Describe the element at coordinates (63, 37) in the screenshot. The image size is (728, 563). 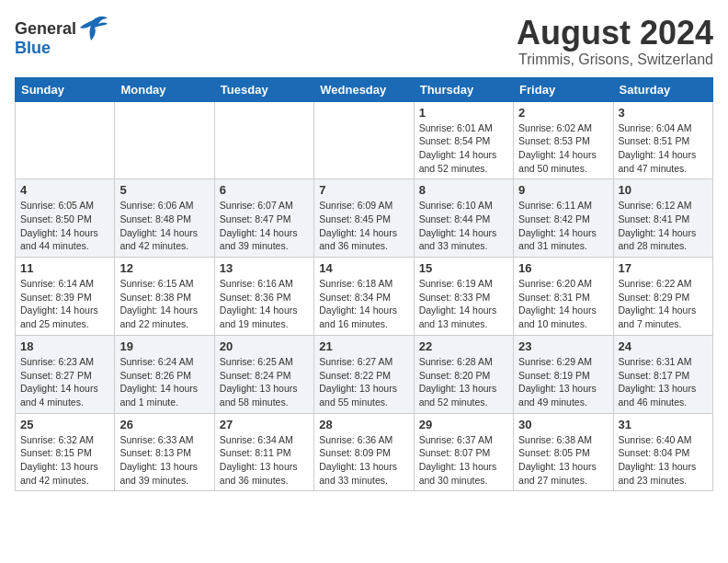
I see `logo: General Blue` at that location.